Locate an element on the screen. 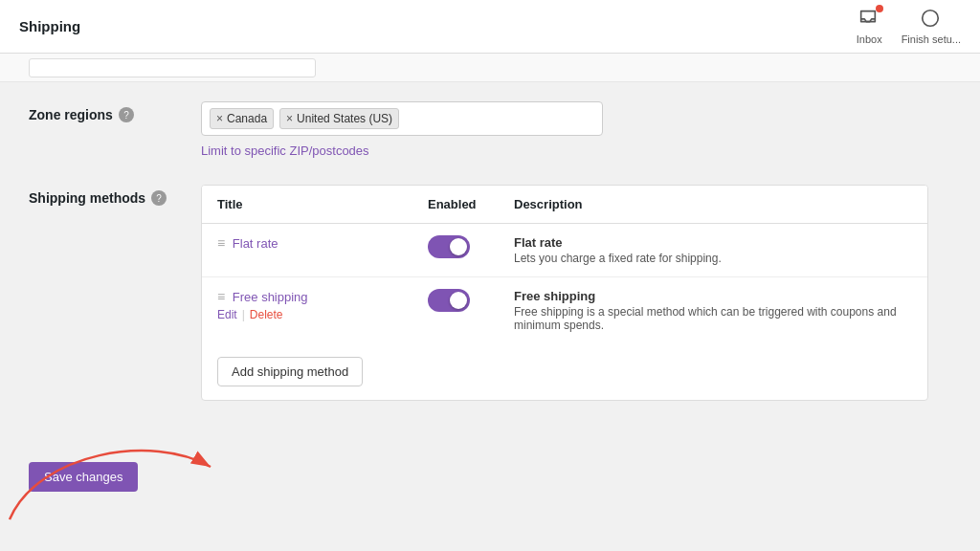 This screenshot has width=980, height=551. shipping-methods-label-col: Shipping methods ? is located at coordinates (115, 195).